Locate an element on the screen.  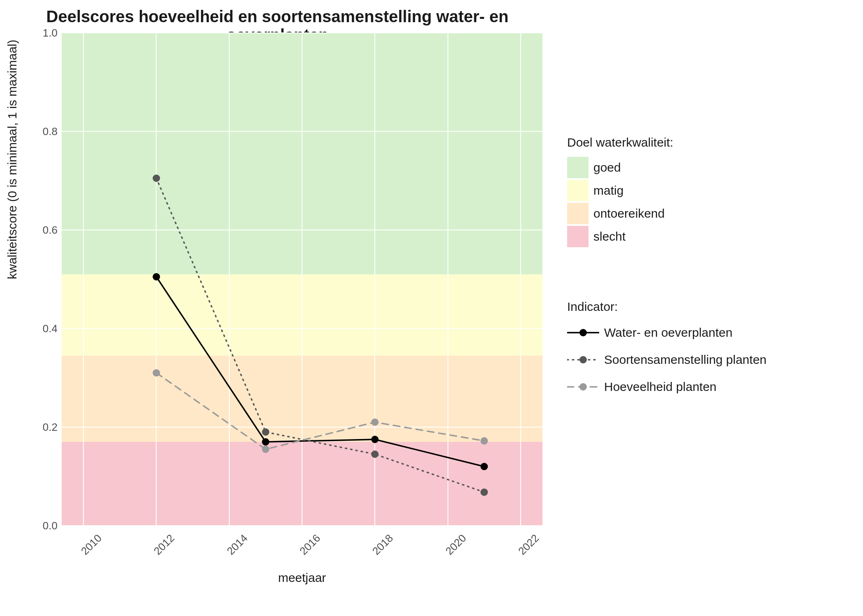
x-tick-label: 2020 is located at coordinates (456, 545).